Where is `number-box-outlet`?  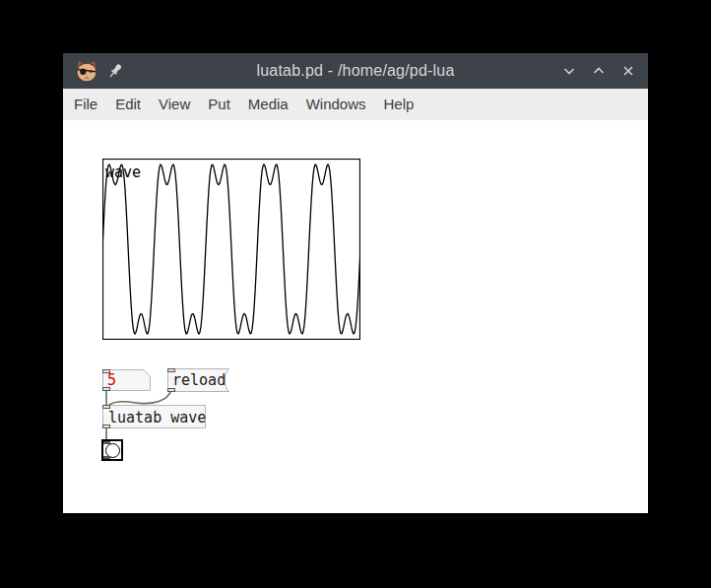 number-box-outlet is located at coordinates (106, 389).